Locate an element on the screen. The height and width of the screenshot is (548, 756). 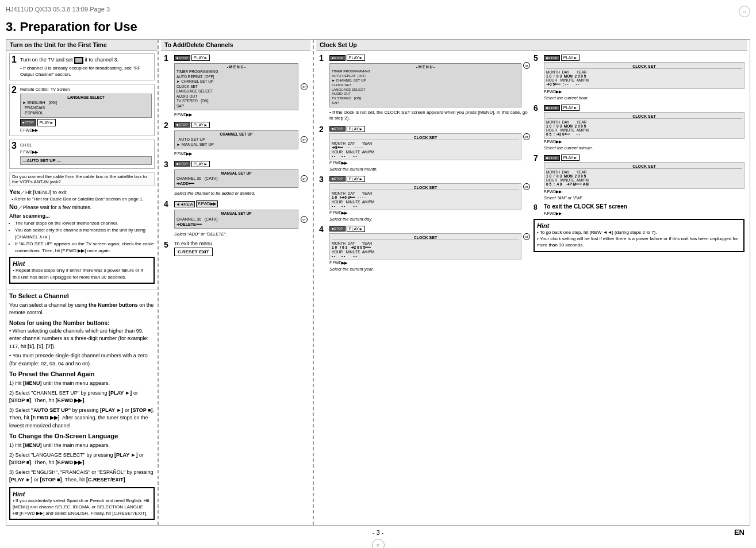
lang-step3: 3) Select "ENGLISH", "FRANCAIS" or "ESPA… is located at coordinates (82, 477).